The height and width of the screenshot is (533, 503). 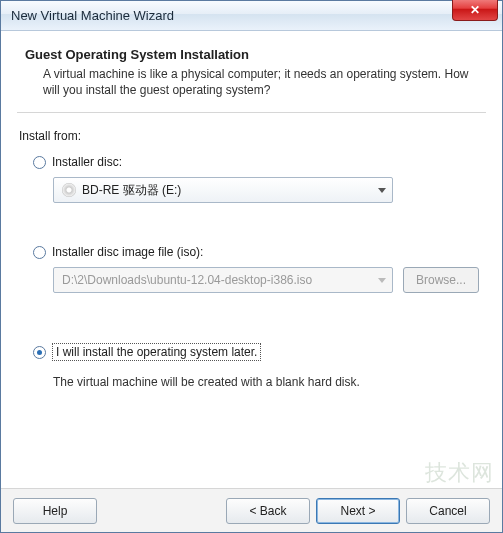 What do you see at coordinates (88, 16) in the screenshot?
I see `window-title: New Virtual Machine Wizard` at bounding box center [88, 16].